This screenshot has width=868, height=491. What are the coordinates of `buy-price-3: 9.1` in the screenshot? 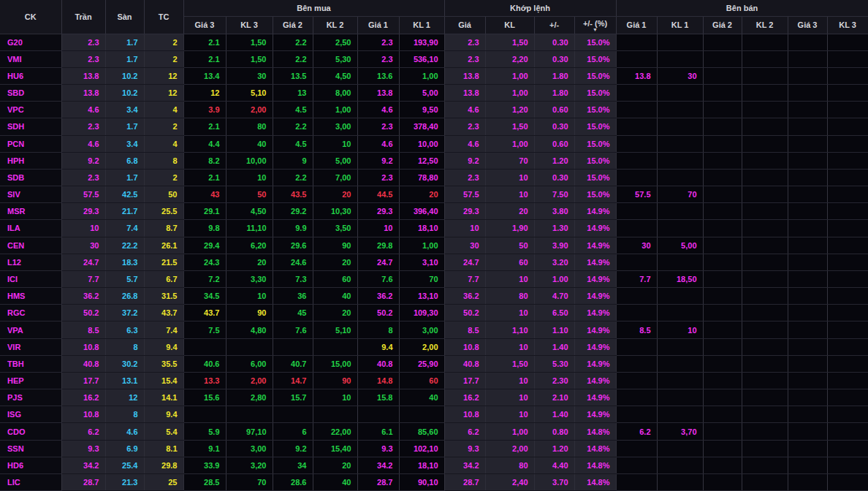 It's located at (205, 449).